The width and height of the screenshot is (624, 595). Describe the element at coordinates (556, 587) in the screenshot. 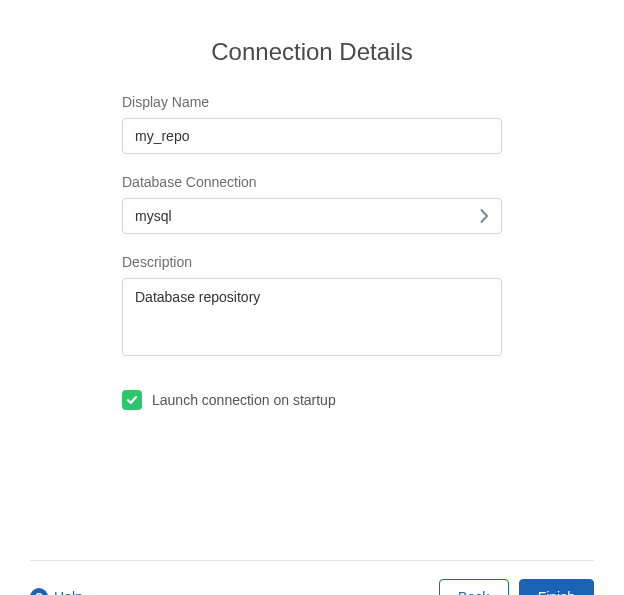

I see `finish-button: Finish` at that location.